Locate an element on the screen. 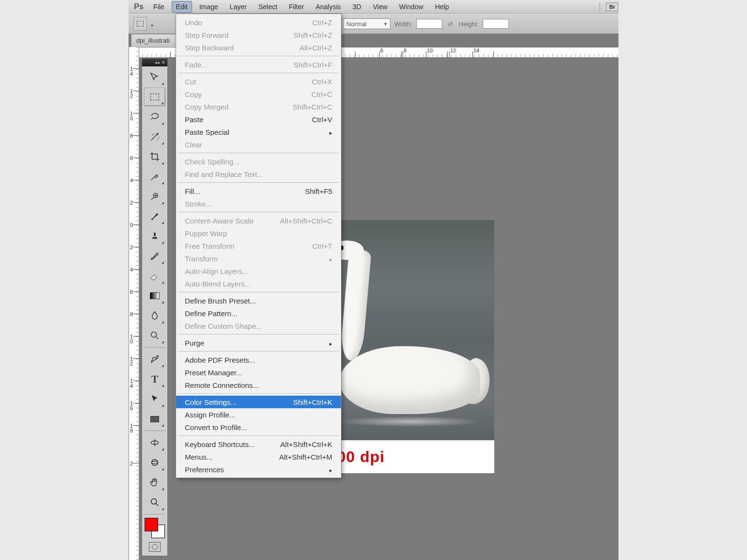  height-input is located at coordinates (496, 24).